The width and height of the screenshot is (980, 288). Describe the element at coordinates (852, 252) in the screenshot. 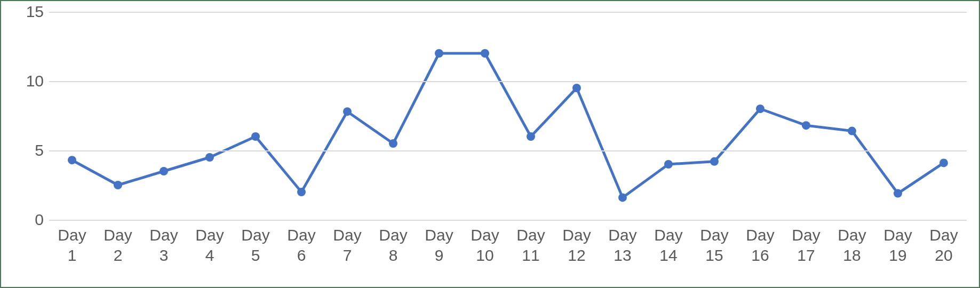

I see `x-tick-label: Day 18` at that location.